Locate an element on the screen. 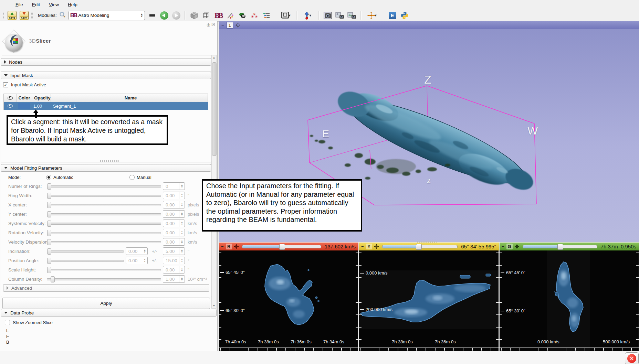 The width and height of the screenshot is (639, 364). panel-close-icon: ☒ is located at coordinates (213, 25).